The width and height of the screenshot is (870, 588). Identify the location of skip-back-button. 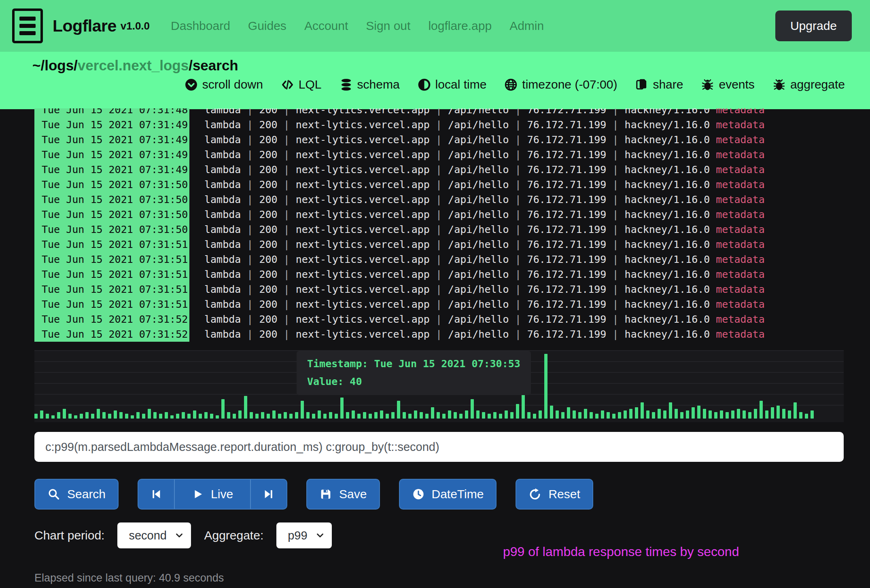
(156, 494).